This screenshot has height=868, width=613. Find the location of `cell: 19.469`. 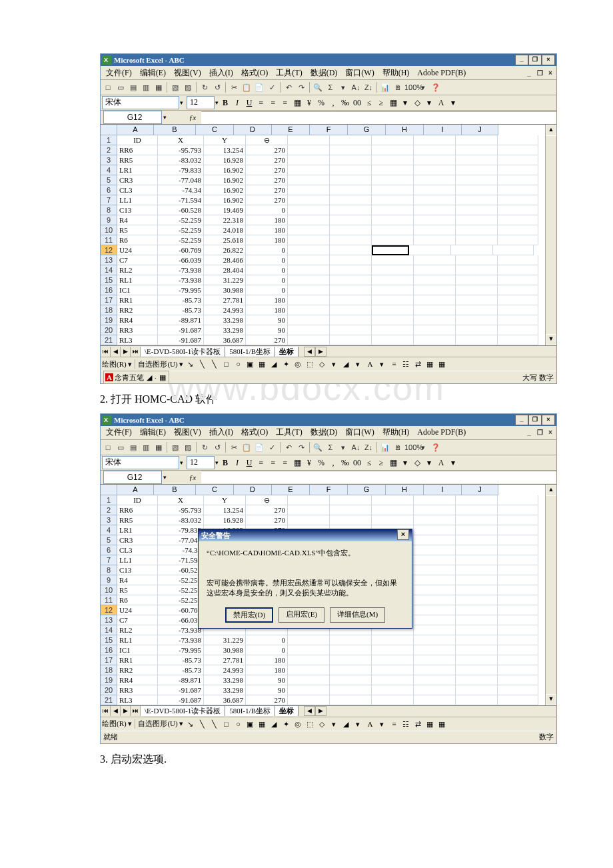

cell: 19.469 is located at coordinates (225, 211).